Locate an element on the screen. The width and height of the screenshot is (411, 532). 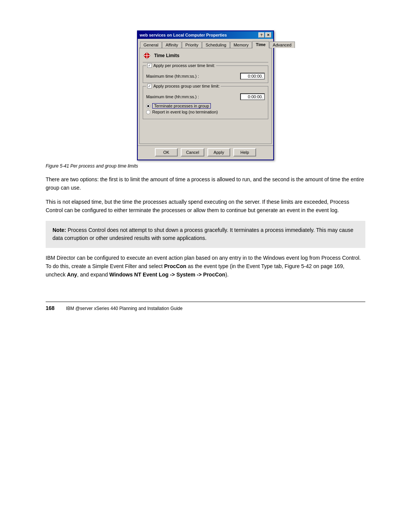
help-title-button: ? is located at coordinates (261, 35).